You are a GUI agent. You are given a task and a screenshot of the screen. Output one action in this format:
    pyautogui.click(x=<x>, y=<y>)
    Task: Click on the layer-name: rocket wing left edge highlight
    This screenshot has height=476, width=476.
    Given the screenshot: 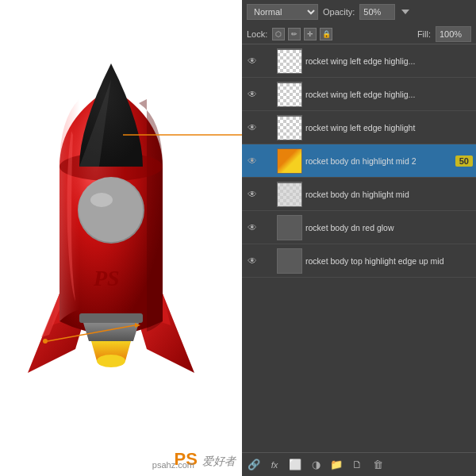 What is the action you would take?
    pyautogui.click(x=389, y=128)
    